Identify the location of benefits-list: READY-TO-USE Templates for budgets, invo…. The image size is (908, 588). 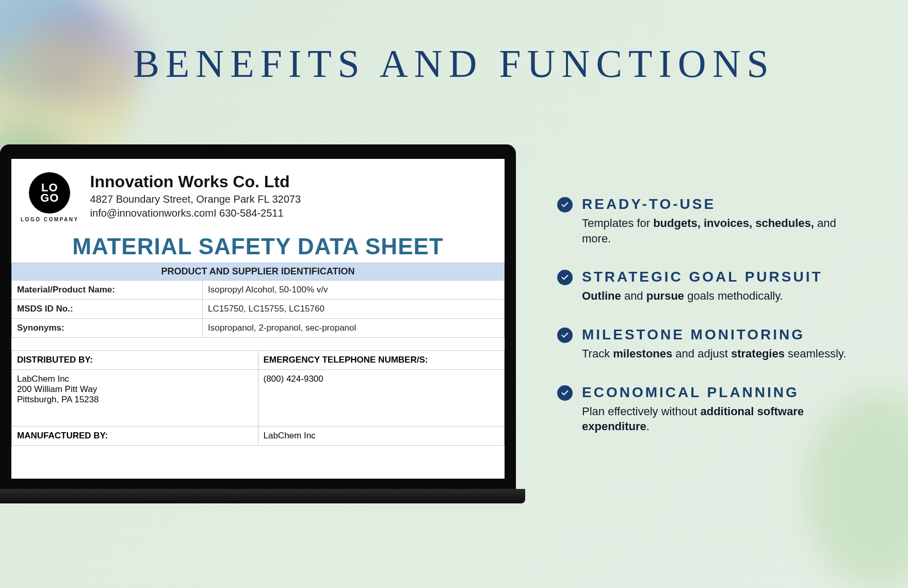
(709, 315).